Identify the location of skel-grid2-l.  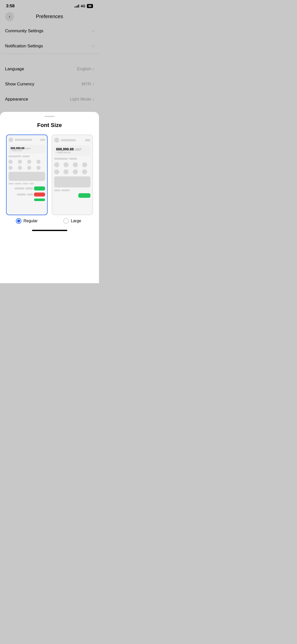
(73, 172).